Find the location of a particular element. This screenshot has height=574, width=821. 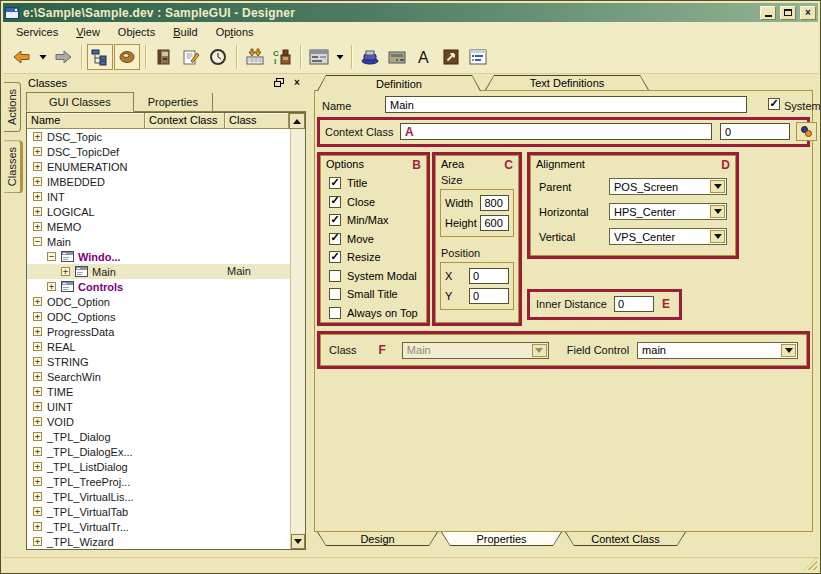

column-header-context-class: Context Class is located at coordinates (185, 121).